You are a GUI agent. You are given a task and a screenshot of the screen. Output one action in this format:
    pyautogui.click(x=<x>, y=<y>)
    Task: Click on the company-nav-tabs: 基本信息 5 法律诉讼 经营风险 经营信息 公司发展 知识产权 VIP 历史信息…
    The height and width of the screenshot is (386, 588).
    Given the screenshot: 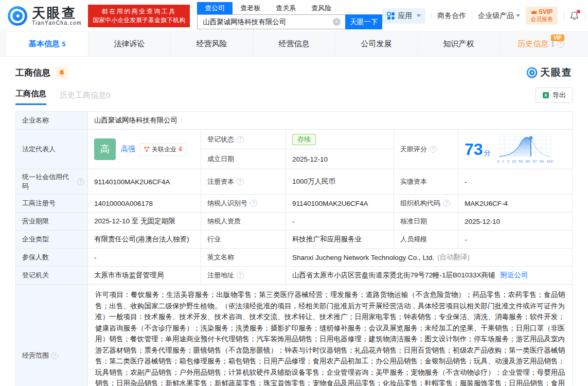 What is the action you would take?
    pyautogui.click(x=294, y=44)
    